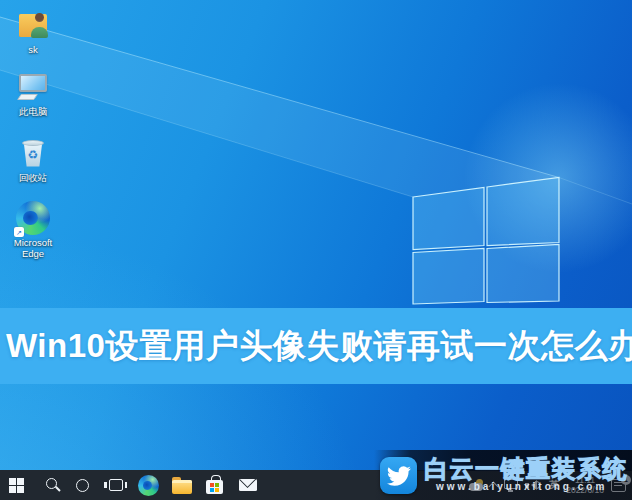 This screenshot has width=632, height=500. I want to click on mail-icon, so click(248, 485).